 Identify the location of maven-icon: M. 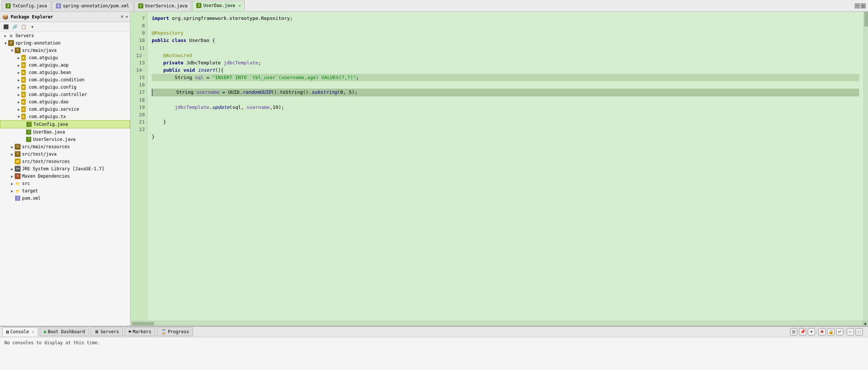
(18, 176).